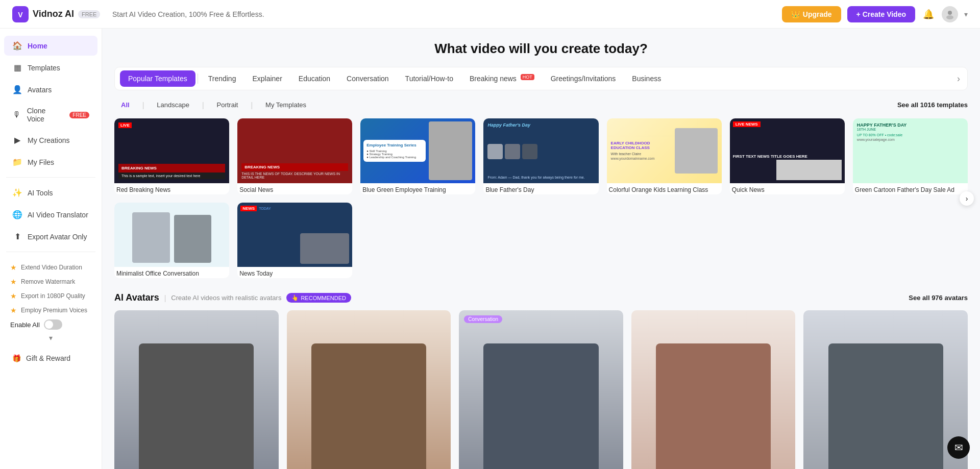  Describe the element at coordinates (17, 193) in the screenshot. I see `ai-tools-icon: ✨` at that location.